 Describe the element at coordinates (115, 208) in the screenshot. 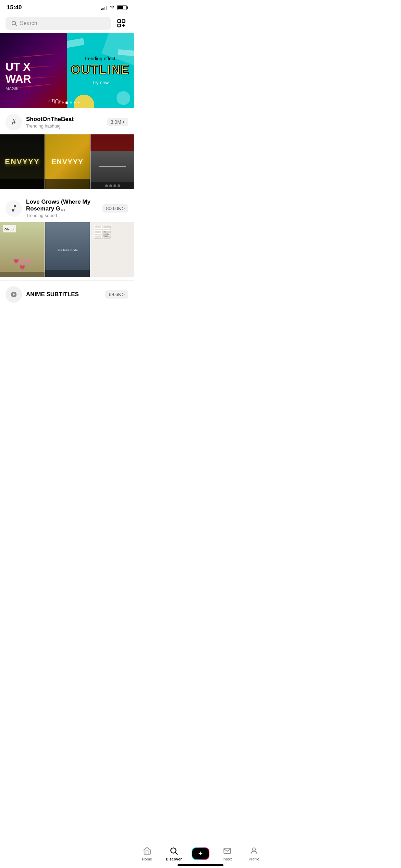

I see `sound-count: 800.0K >` at that location.